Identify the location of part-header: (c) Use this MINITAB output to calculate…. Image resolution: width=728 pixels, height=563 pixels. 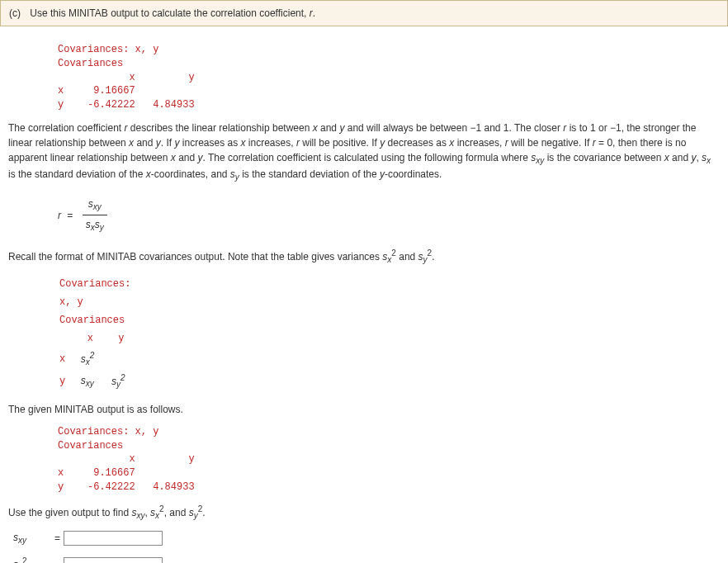
(364, 13).